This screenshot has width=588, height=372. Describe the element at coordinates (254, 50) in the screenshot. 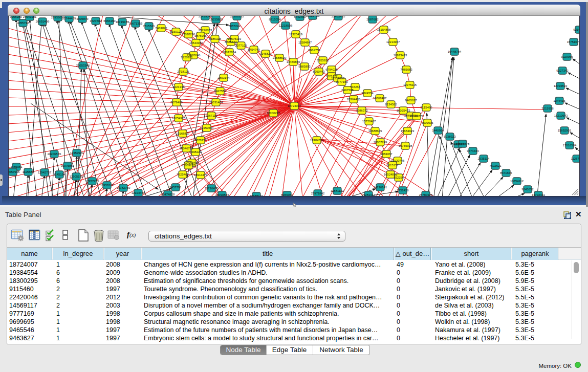

I see `svg-text: 8454749` at that location.